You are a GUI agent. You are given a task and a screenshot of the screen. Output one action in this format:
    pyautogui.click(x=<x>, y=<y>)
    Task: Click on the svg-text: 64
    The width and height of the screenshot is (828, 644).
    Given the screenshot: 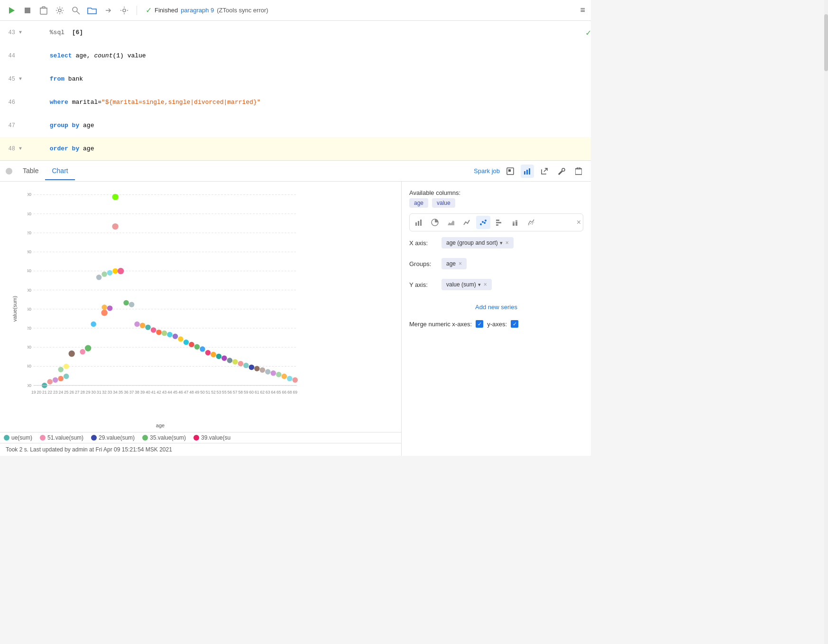 What is the action you would take?
    pyautogui.click(x=274, y=392)
    